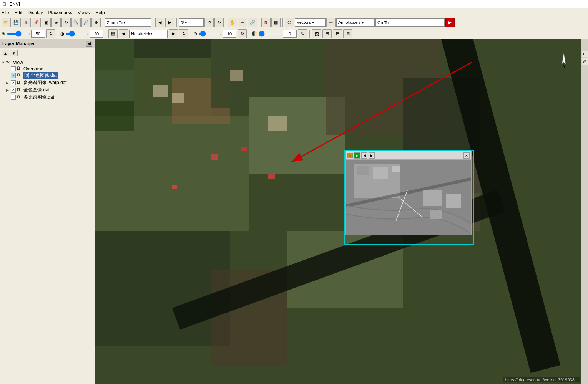 The width and height of the screenshot is (588, 384). What do you see at coordinates (13, 98) in the screenshot?
I see `layer-duoguang-checkbox` at bounding box center [13, 98].